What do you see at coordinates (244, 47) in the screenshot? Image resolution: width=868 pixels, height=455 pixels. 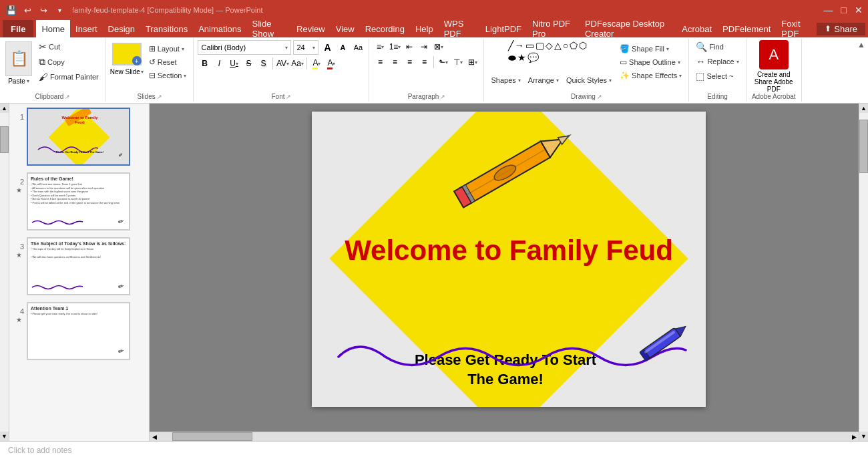 I see `font-name-dropdown: Calibri (Body) ▾` at bounding box center [244, 47].